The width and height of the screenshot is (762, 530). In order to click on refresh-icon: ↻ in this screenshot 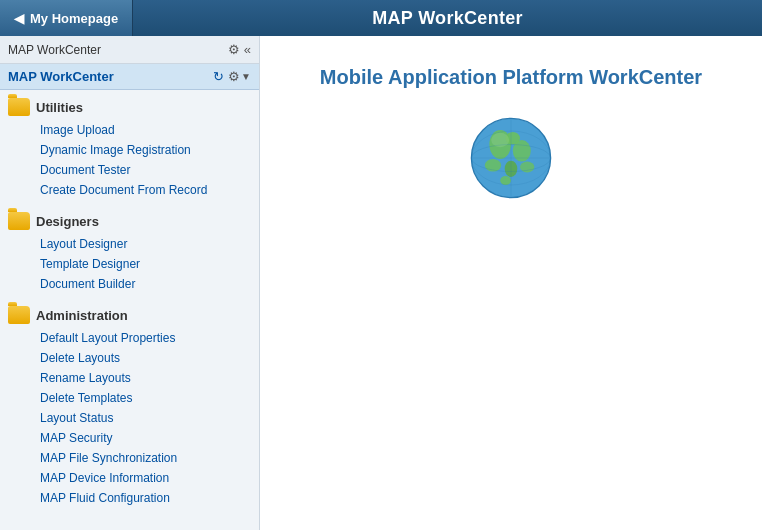, I will do `click(218, 76)`.